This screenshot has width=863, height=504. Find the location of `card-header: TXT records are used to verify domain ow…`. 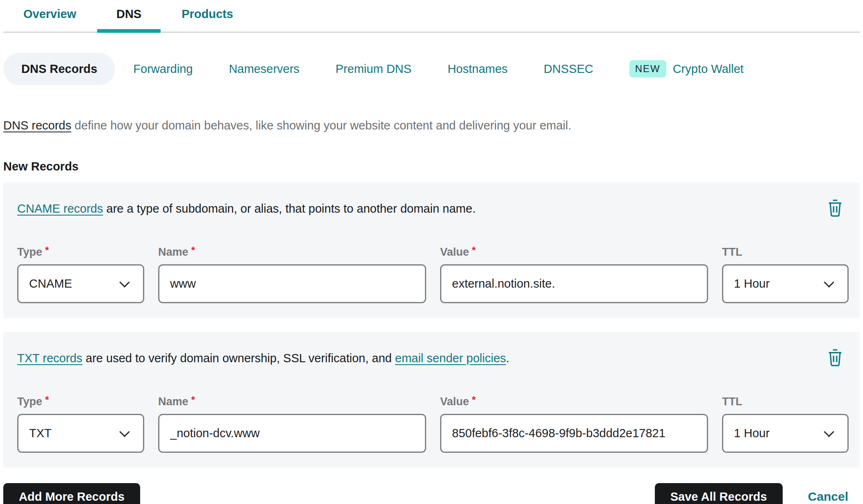

card-header: TXT records are used to verify domain ow… is located at coordinates (433, 358).